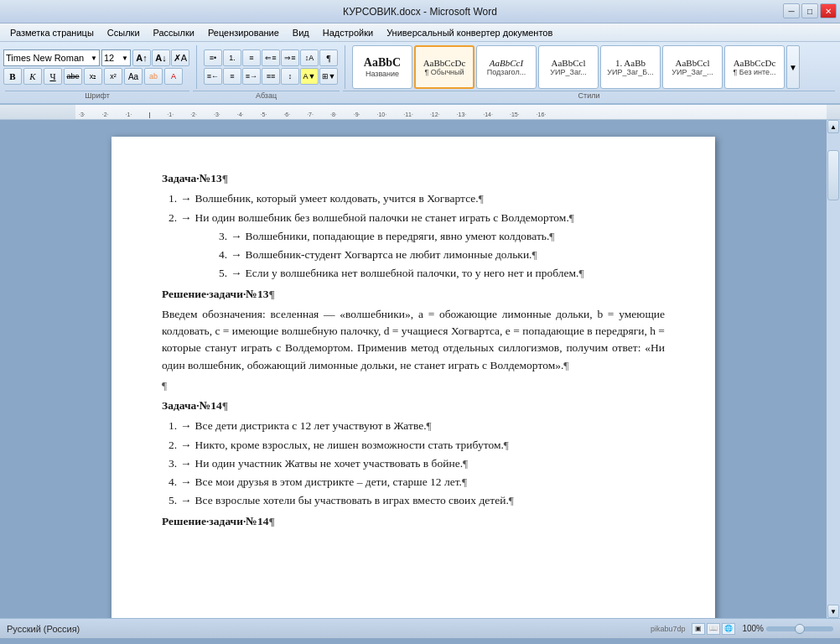 The width and height of the screenshot is (840, 644). Describe the element at coordinates (329, 58) in the screenshot. I see `show-marks-button: ¶` at that location.